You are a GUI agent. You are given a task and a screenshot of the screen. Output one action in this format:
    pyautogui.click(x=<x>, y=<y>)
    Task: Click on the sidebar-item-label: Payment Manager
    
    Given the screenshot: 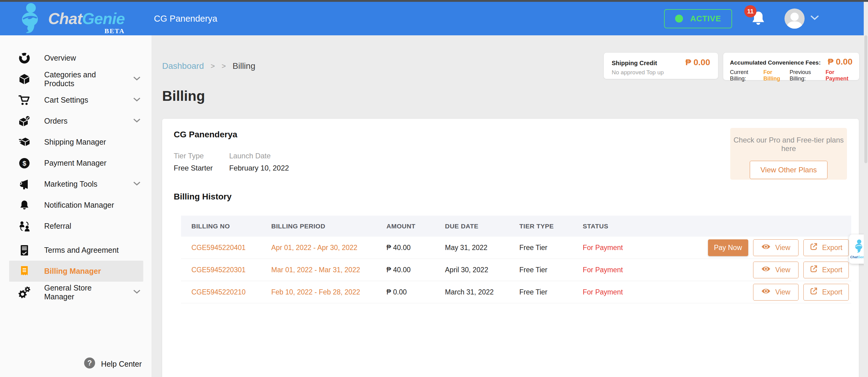 What is the action you would take?
    pyautogui.click(x=75, y=163)
    